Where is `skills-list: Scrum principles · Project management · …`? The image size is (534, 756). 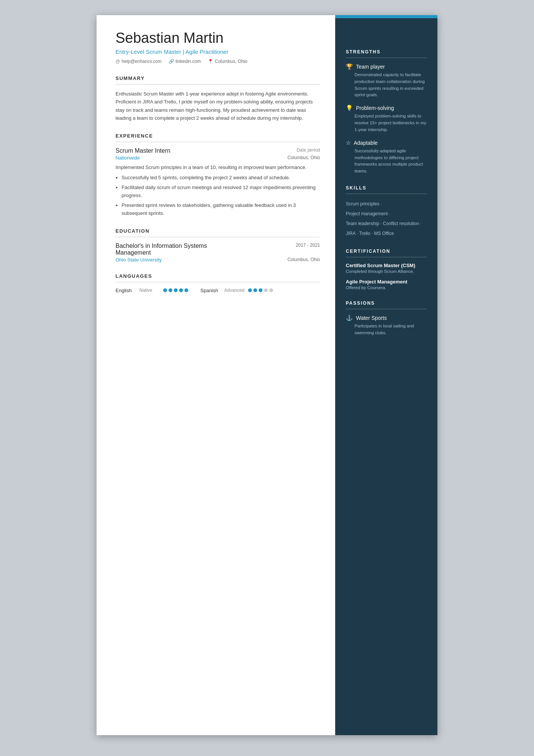
skills-list: Scrum principles · Project management · … is located at coordinates (386, 219).